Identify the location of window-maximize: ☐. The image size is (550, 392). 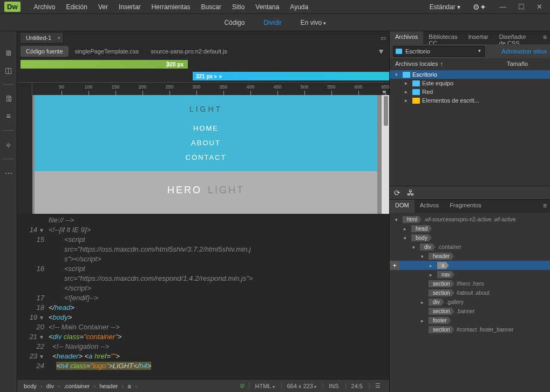
(521, 6).